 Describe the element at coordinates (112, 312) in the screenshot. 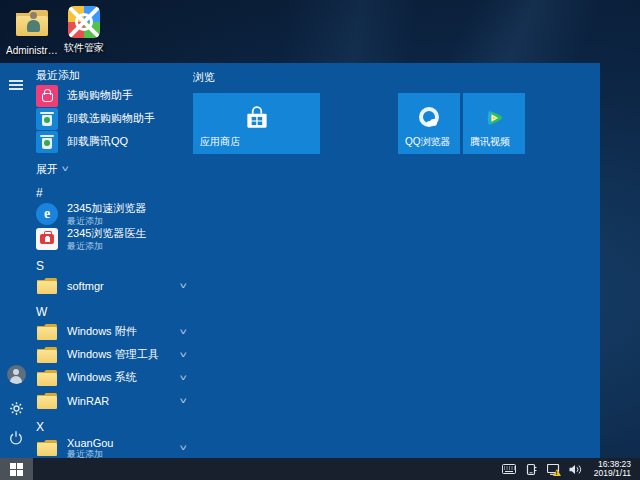

I see `section-letter-w: W` at that location.